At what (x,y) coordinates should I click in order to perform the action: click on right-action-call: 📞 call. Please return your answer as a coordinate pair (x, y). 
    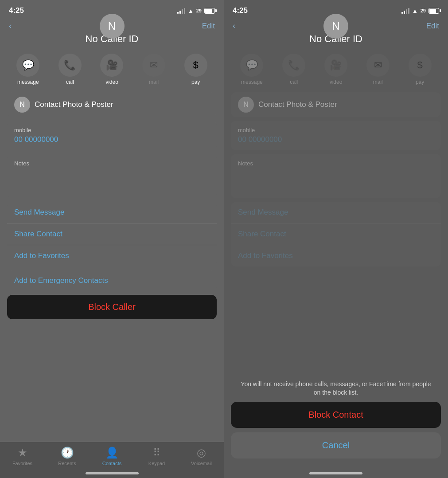
    Looking at the image, I should click on (294, 69).